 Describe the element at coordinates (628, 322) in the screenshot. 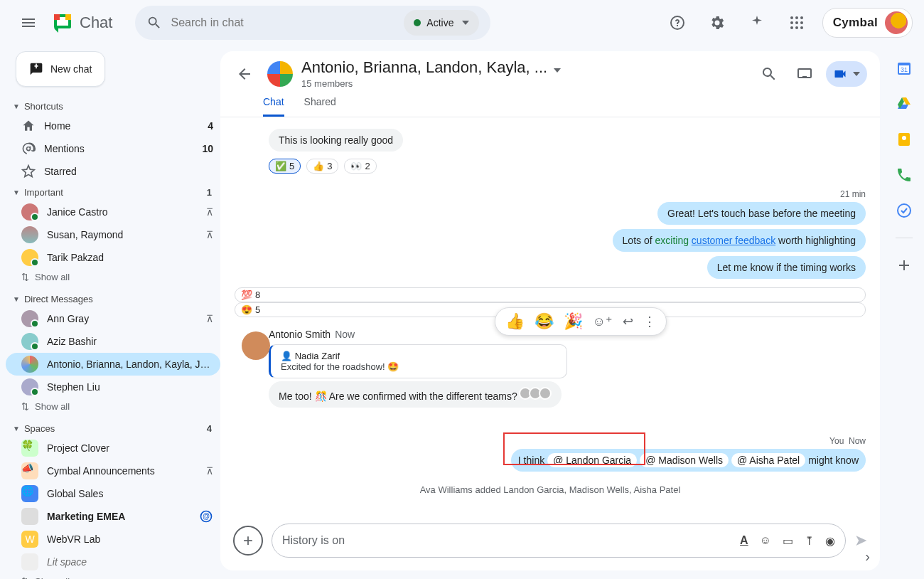

I see `reply-button: ↩` at that location.